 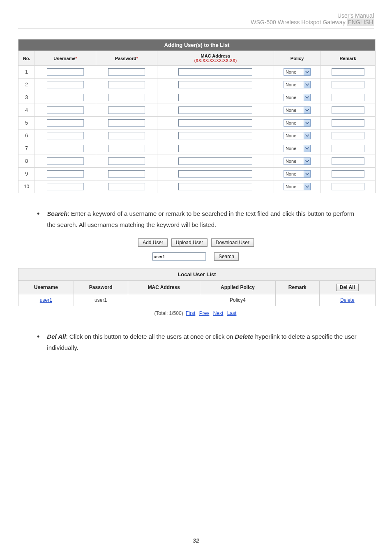 I want to click on col2-policy: Applied Policy, so click(x=238, y=288).